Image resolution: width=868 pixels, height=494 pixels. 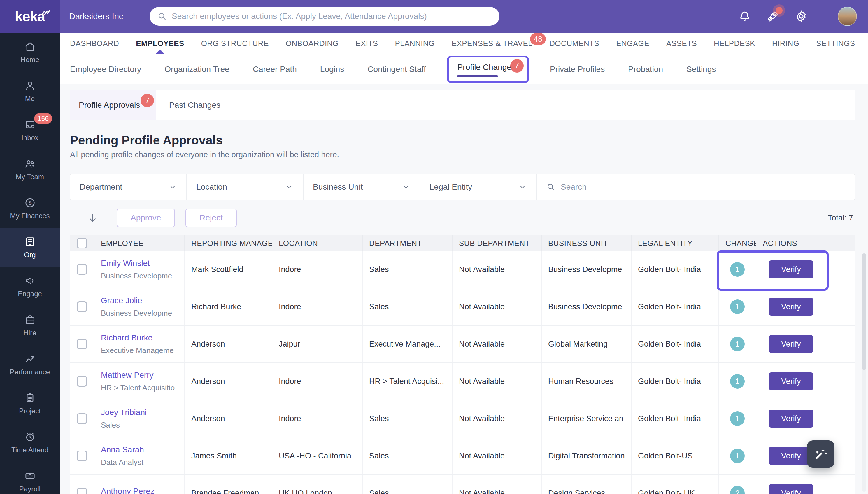 I want to click on row-checkbox-cell, so click(x=82, y=269).